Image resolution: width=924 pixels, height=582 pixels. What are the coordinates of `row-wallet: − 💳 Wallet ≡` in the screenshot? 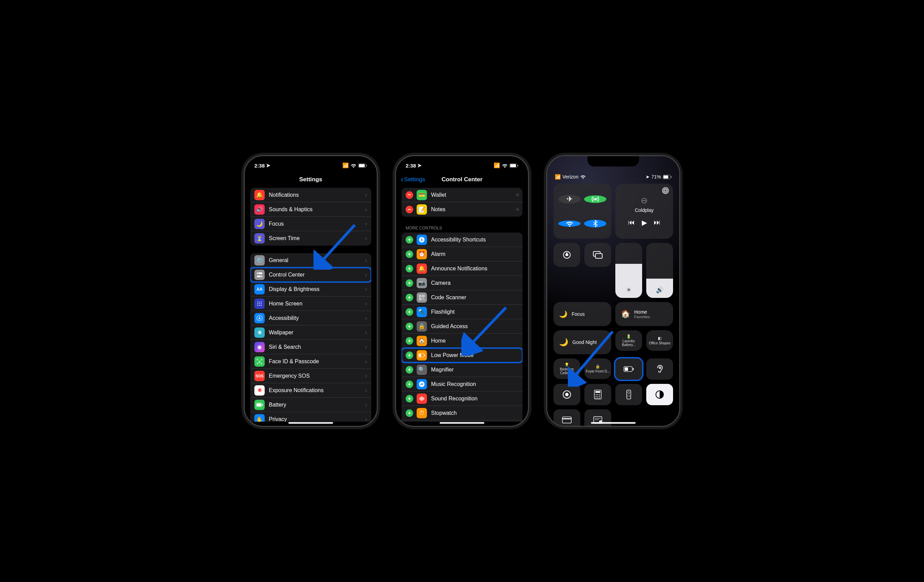 It's located at (462, 195).